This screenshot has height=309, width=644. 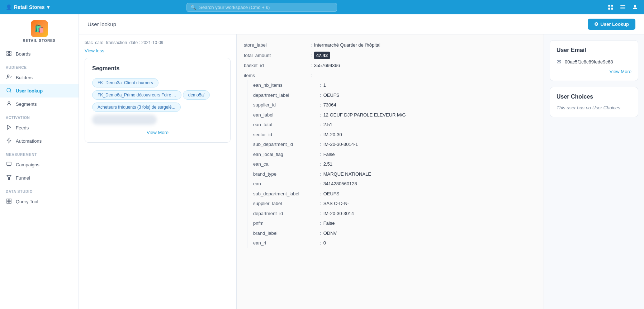 What do you see at coordinates (333, 135) in the screenshot?
I see `item-val: IM-20-30` at bounding box center [333, 135].